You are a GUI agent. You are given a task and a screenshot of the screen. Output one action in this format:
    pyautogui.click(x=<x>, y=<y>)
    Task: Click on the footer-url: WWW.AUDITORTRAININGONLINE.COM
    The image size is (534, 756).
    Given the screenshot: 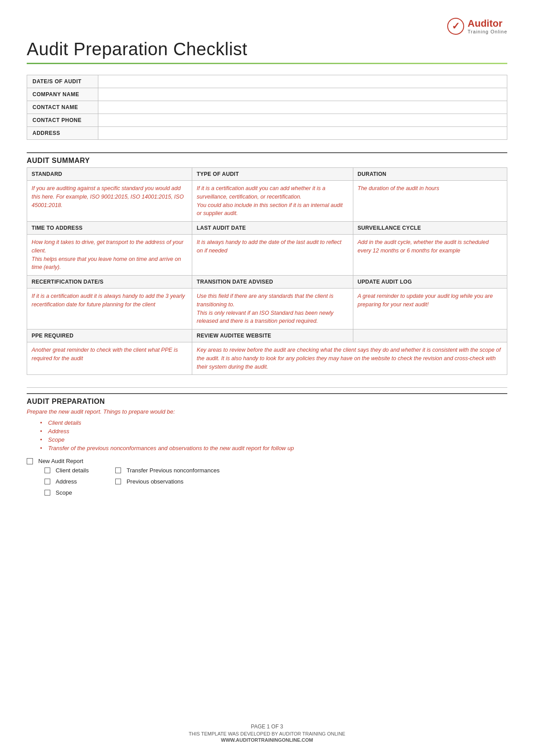 What is the action you would take?
    pyautogui.click(x=267, y=740)
    